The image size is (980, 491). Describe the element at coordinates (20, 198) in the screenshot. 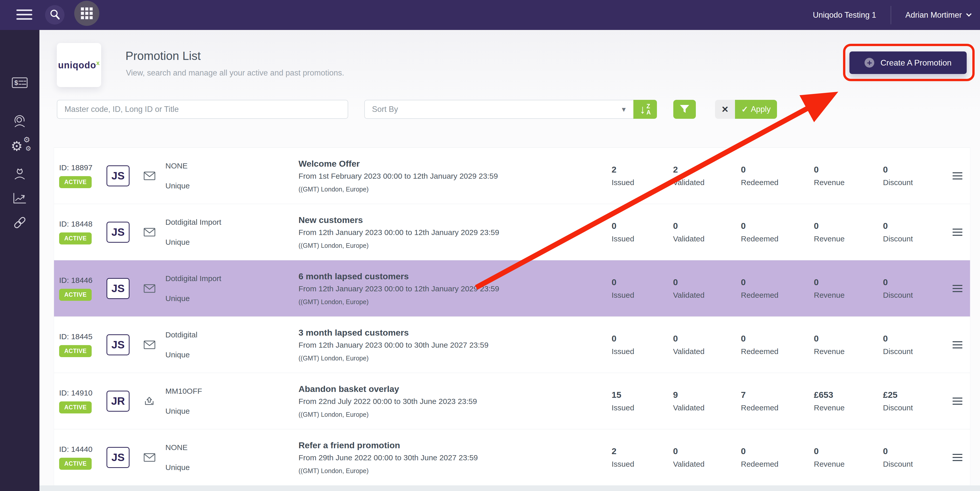

I see `analytics-chart-icon` at that location.